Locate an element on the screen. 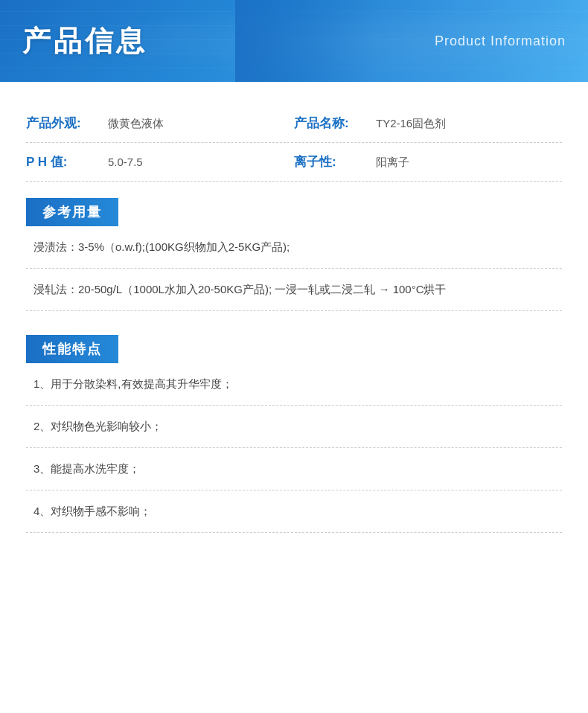 The image size is (588, 713). product-name-label: 产品名称: is located at coordinates (327, 124).